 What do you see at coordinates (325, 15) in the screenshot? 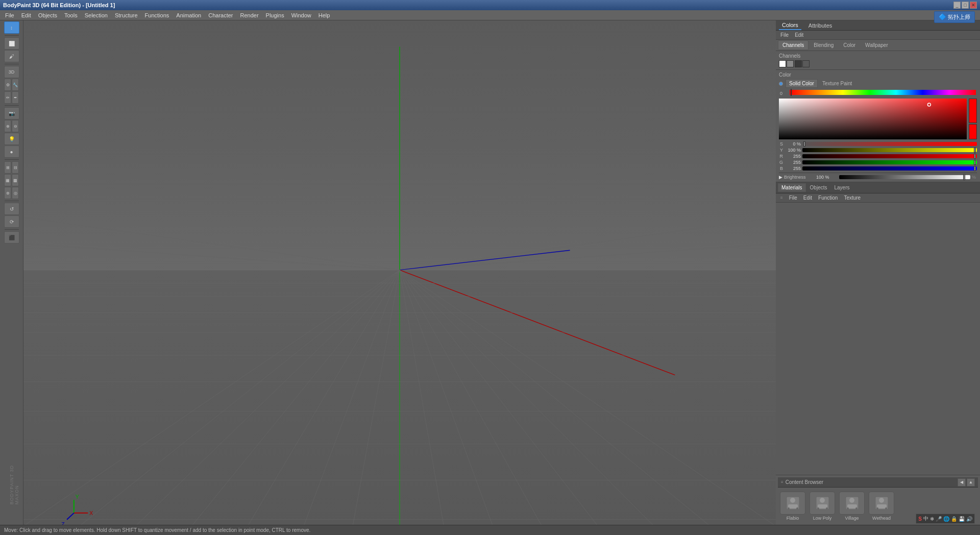
I see `menu-help: Help` at bounding box center [325, 15].